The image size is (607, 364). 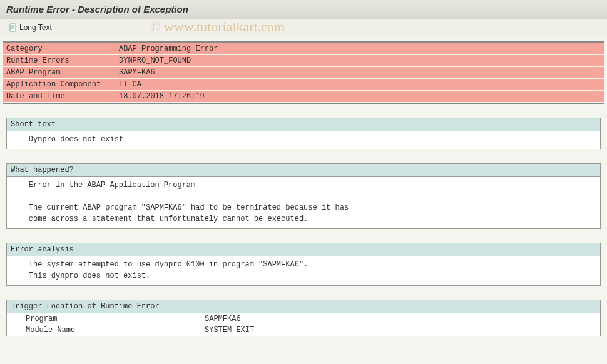 I want to click on section-header: Trigger Location of Runtime Error, so click(x=304, y=306).